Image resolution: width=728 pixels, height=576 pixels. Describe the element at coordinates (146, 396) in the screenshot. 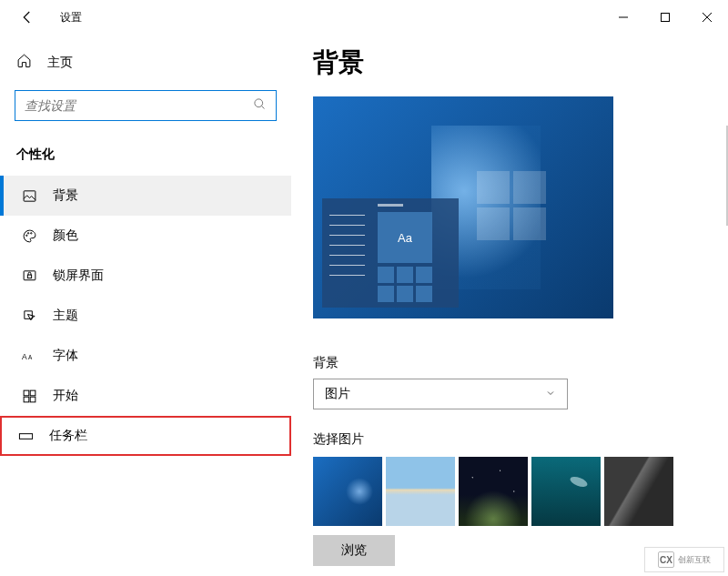

I see `nav-start: 开始` at that location.